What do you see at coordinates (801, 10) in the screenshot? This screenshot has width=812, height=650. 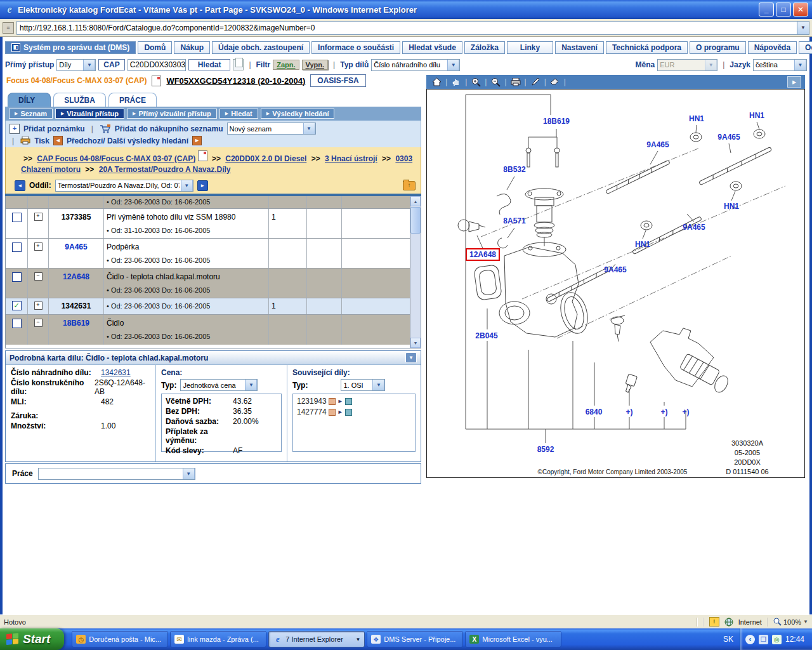 I see `close-button: ✕` at bounding box center [801, 10].